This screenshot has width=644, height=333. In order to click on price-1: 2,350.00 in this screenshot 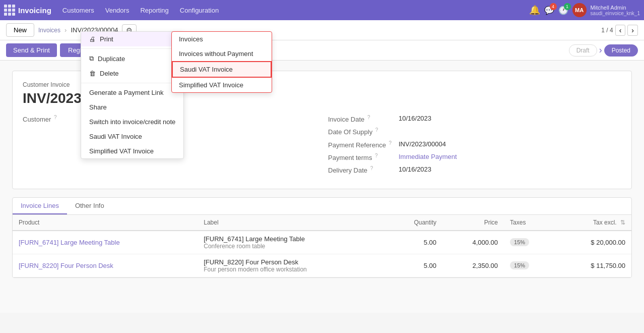, I will do `click(473, 265)`.